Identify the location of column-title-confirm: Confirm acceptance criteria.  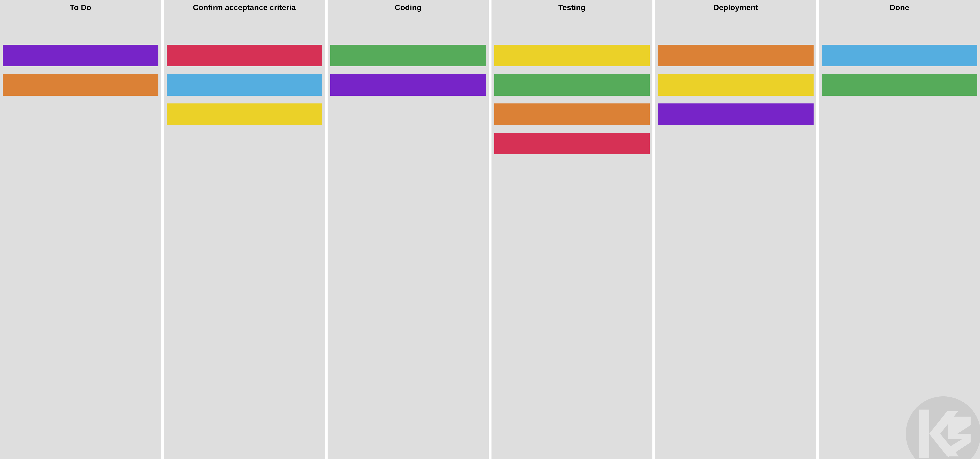
(244, 7).